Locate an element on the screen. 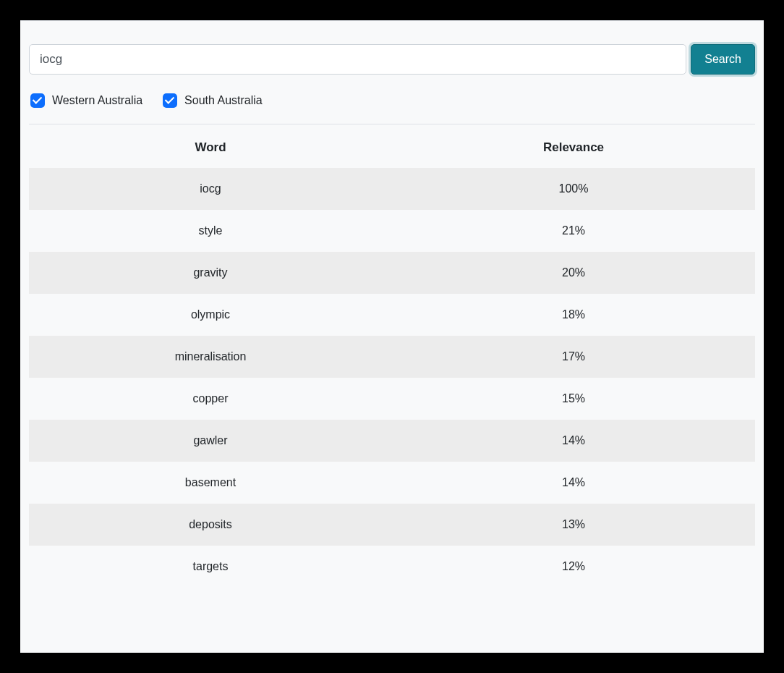 This screenshot has width=784, height=673. cell-word: deposits is located at coordinates (210, 525).